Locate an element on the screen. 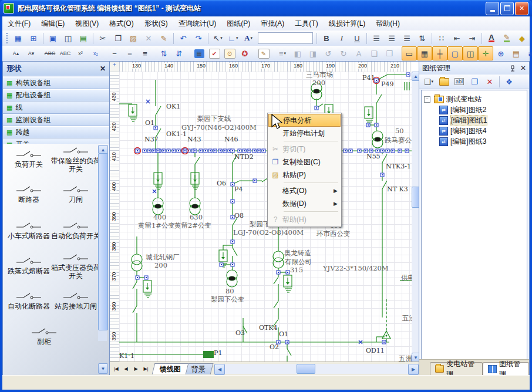  menu-item-8: 审批(A) is located at coordinates (272, 23).